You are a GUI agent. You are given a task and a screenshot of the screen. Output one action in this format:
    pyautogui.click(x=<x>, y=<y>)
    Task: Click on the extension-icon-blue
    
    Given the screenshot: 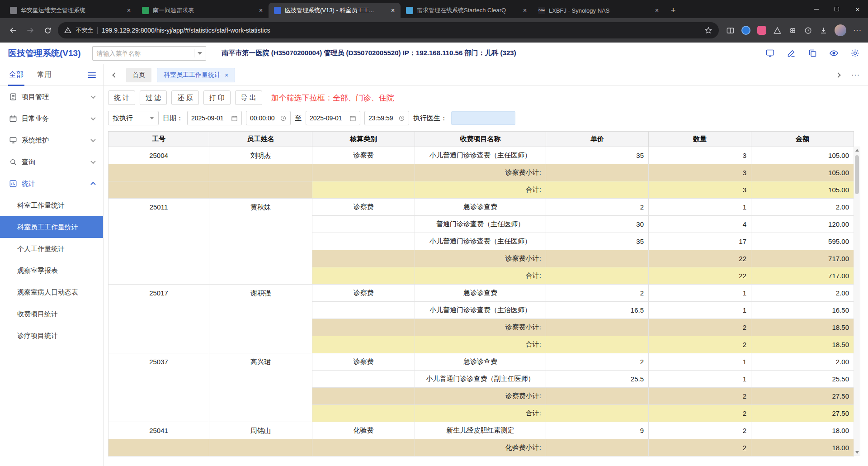 What is the action you would take?
    pyautogui.click(x=746, y=30)
    